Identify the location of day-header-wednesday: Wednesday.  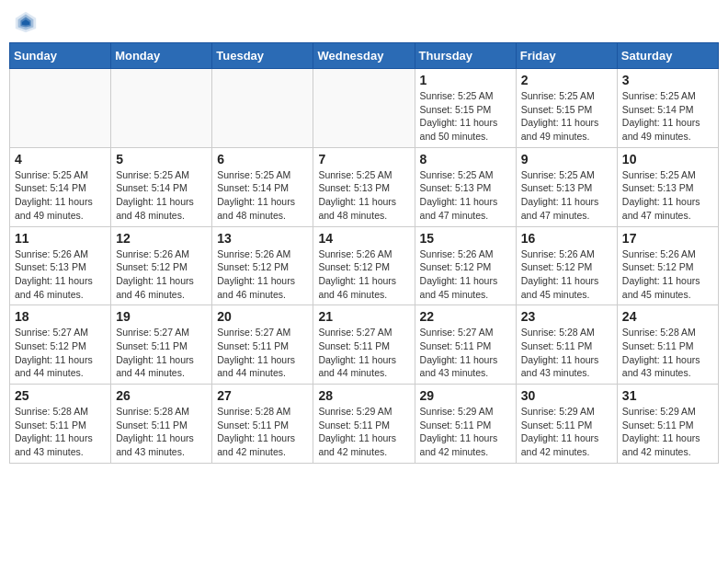
(364, 56).